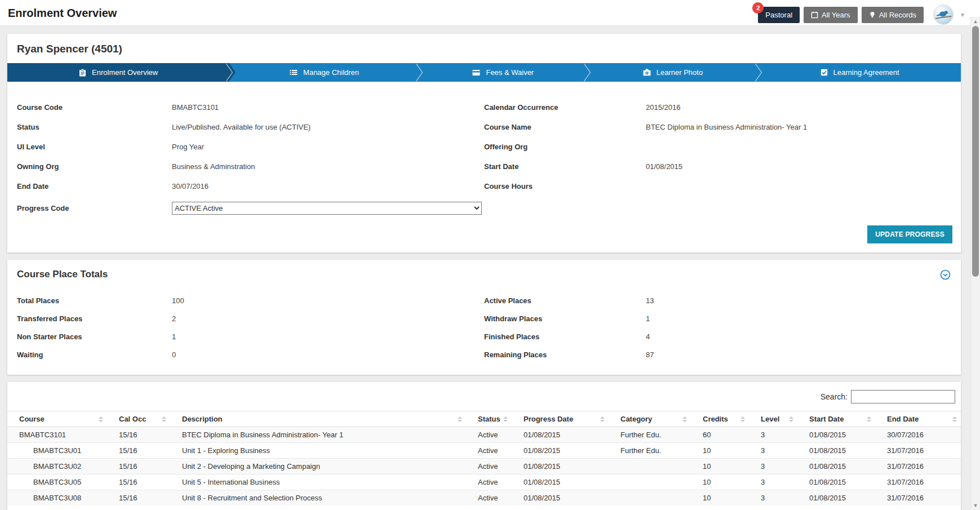 This screenshot has width=980, height=510. Describe the element at coordinates (246, 318) in the screenshot. I see `transferred-places-row: Transferred Places 2` at that location.